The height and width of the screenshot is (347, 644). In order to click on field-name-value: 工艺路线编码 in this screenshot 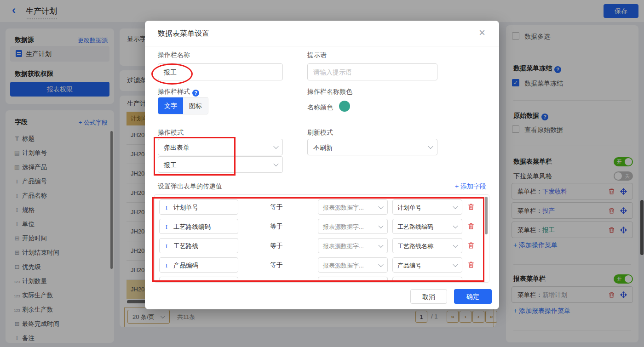, I will do `click(192, 227)`.